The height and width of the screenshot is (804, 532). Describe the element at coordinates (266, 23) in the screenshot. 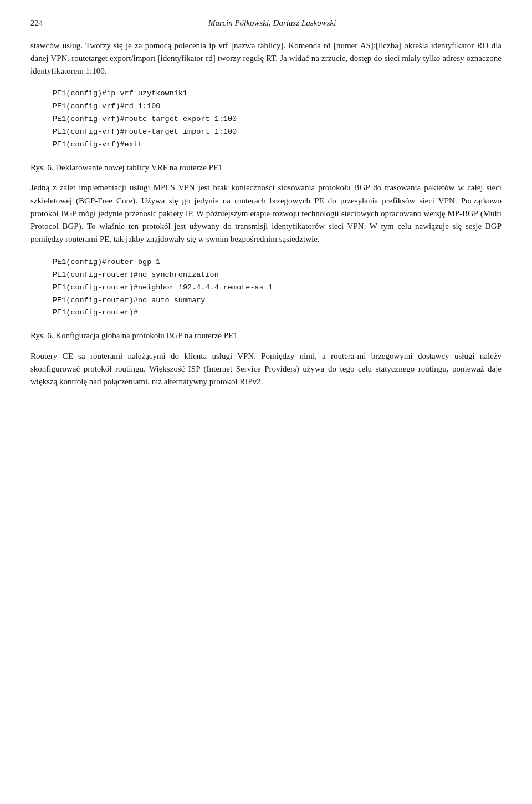

I see `page-header: 224 Marcin Półkowski, Dariusz Laskowski` at that location.